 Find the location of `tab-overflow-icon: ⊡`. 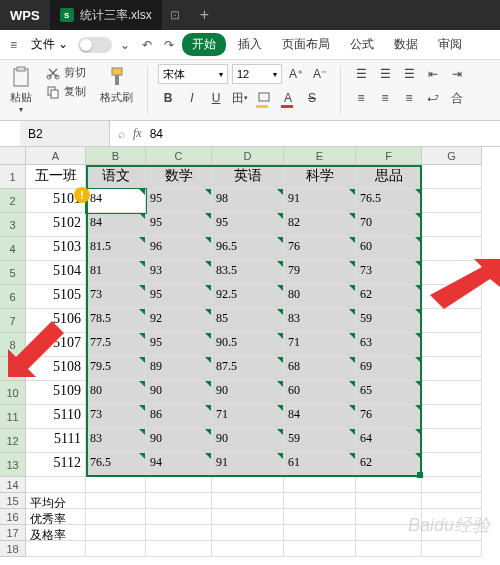

tab-overflow-icon: ⊡ is located at coordinates (175, 15).